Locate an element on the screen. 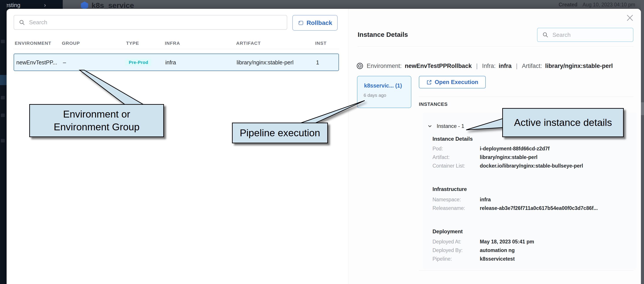 The image size is (644, 284). callout-tail-environment is located at coordinates (112, 87).